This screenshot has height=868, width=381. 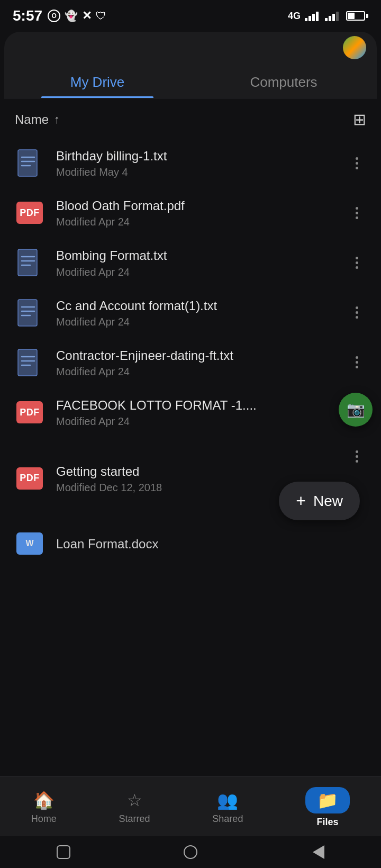 I want to click on folder-icon-wrap: 📁, so click(x=328, y=800).